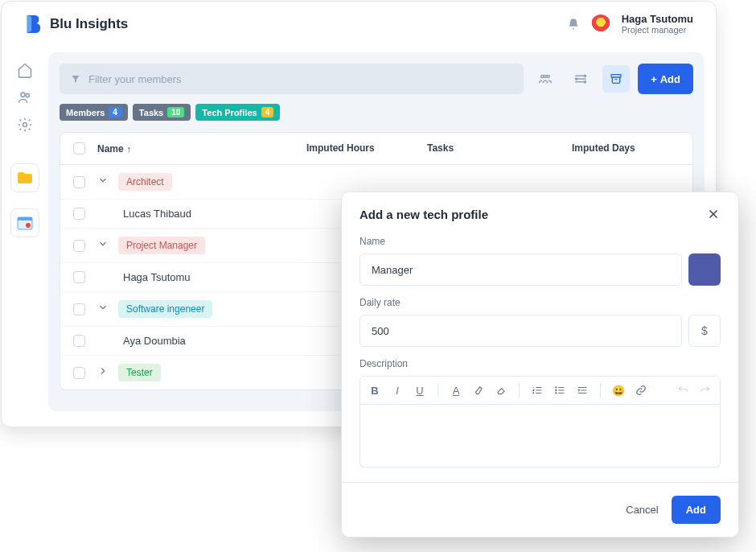  What do you see at coordinates (521, 270) in the screenshot?
I see `name-field` at bounding box center [521, 270].